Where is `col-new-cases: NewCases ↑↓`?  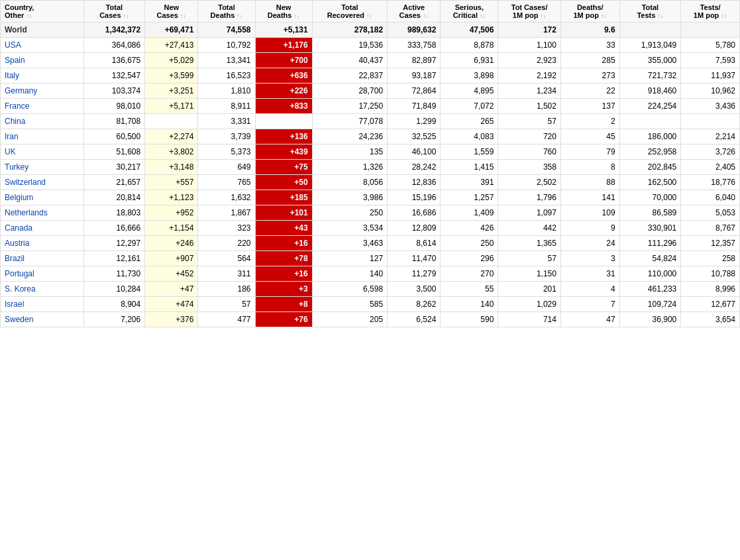 col-new-cases: NewCases ↑↓ is located at coordinates (172, 12).